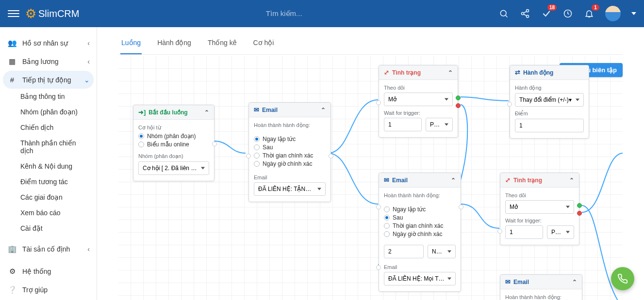 Image resolution: width=644 pixels, height=300 pixels. I want to click on tab-opportunity: Cơ hội, so click(263, 43).